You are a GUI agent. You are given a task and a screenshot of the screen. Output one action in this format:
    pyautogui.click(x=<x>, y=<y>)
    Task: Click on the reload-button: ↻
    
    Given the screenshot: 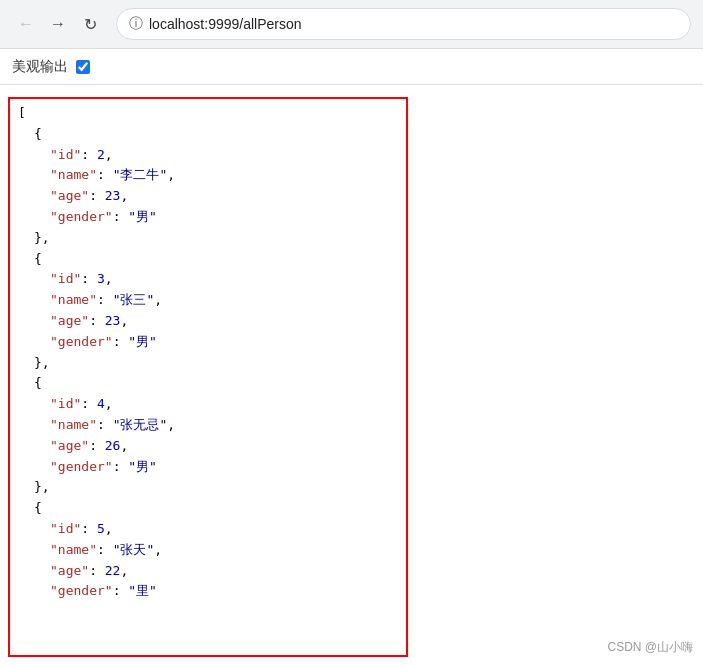 What is the action you would take?
    pyautogui.click(x=90, y=24)
    